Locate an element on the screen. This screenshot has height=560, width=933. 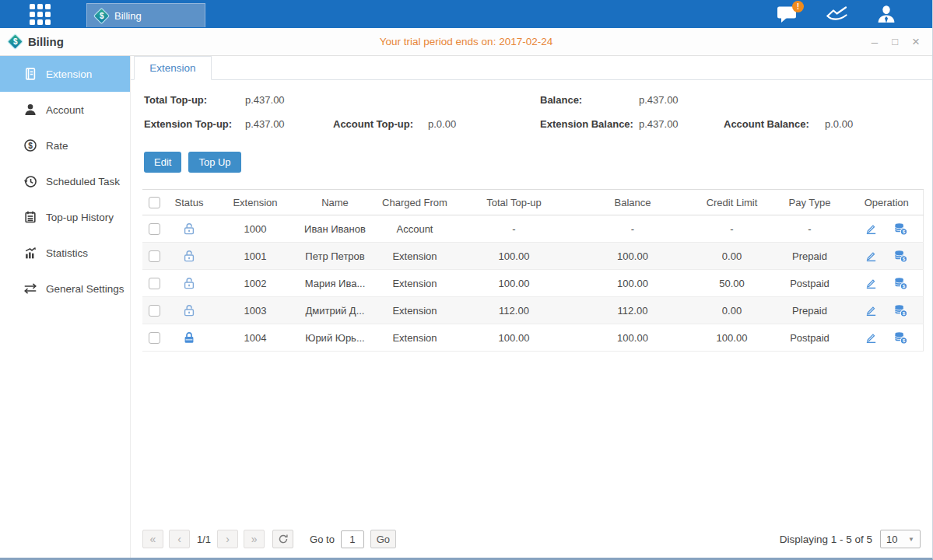
cell-name: Мария Ива... is located at coordinates (335, 283).